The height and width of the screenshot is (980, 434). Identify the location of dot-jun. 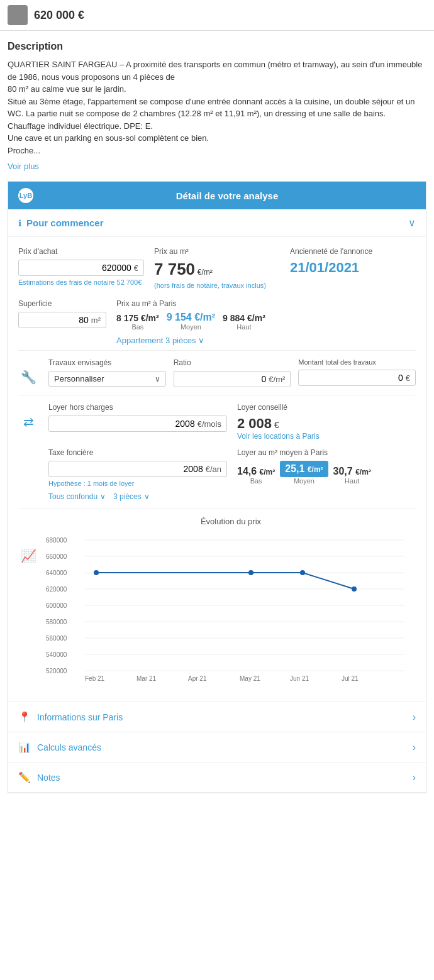
(303, 573).